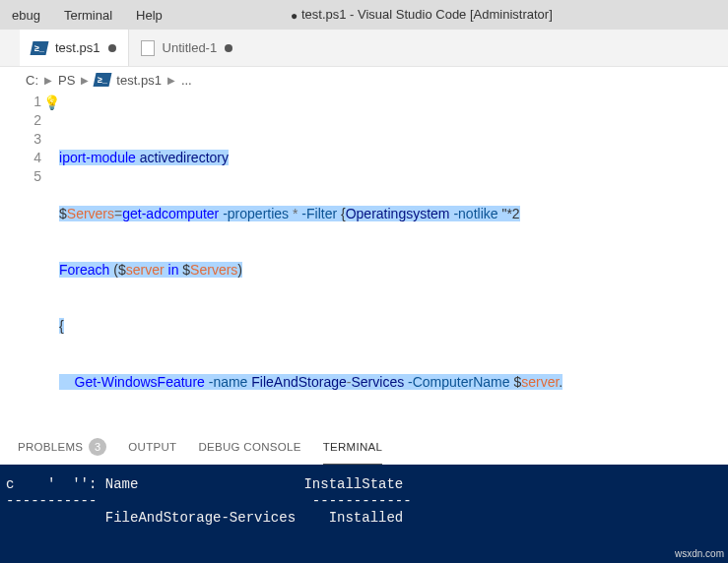  I want to click on panel-tab-problems: PROBLEMS 3, so click(62, 447).